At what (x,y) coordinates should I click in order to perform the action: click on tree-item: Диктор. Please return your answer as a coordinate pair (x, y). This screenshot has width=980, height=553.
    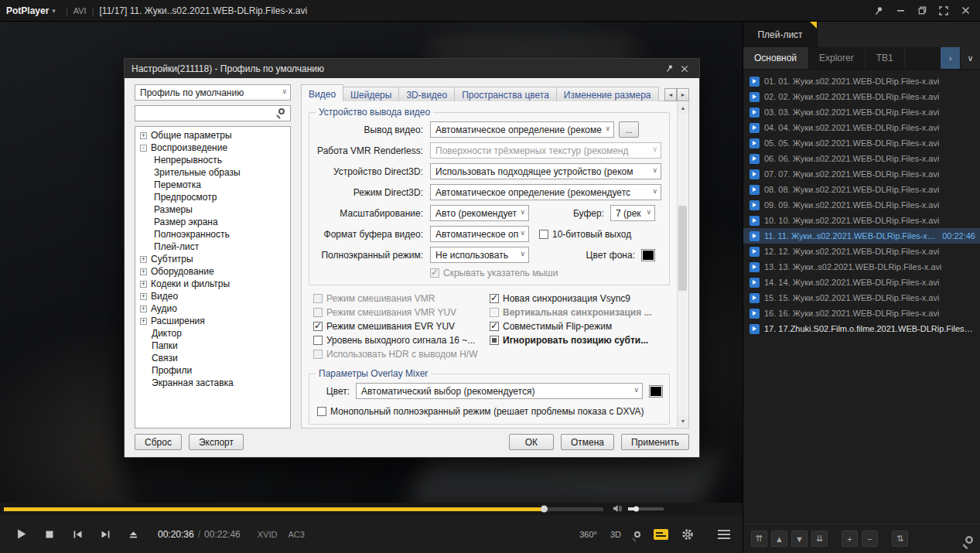
    Looking at the image, I should click on (213, 333).